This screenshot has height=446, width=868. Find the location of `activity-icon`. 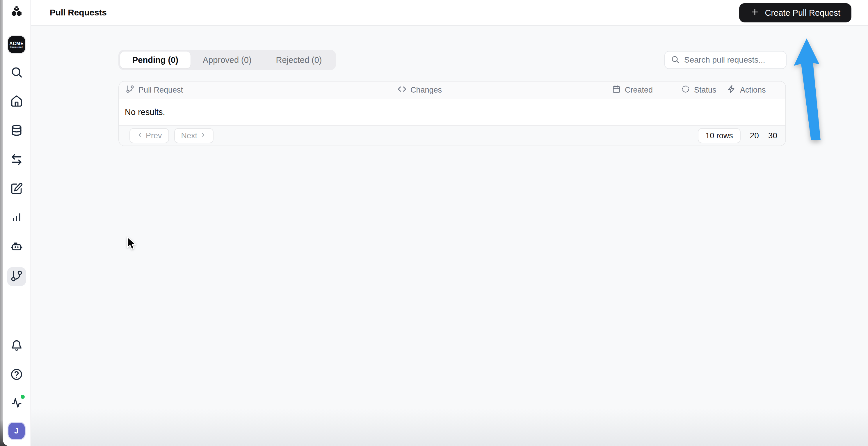

activity-icon is located at coordinates (17, 404).